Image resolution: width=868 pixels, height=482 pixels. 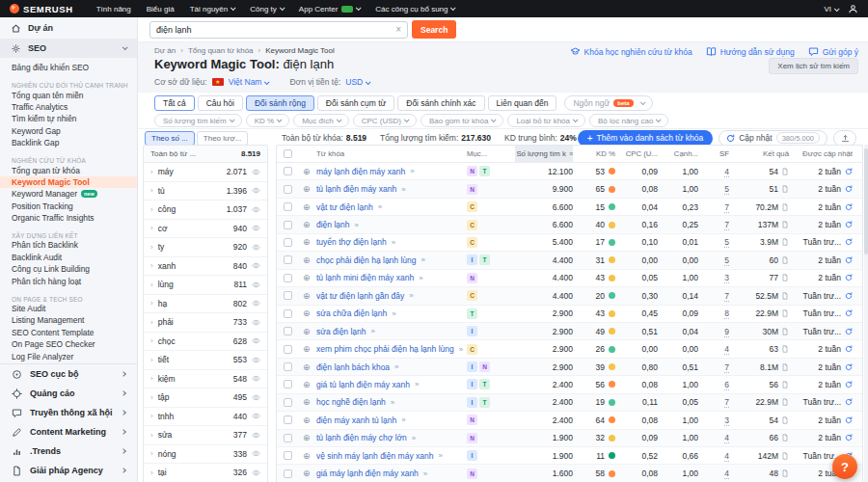 What do you see at coordinates (223, 139) in the screenshot?
I see `view-toggle-theo-luo: Theo lượ...` at bounding box center [223, 139].